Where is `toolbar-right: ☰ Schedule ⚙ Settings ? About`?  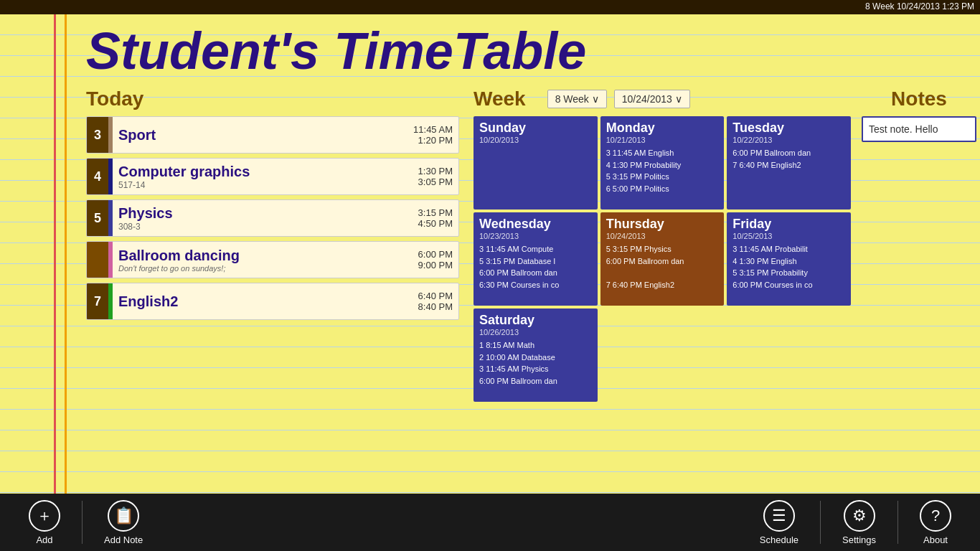 toolbar-right: ☰ Schedule ⚙ Settings ? About is located at coordinates (855, 522).